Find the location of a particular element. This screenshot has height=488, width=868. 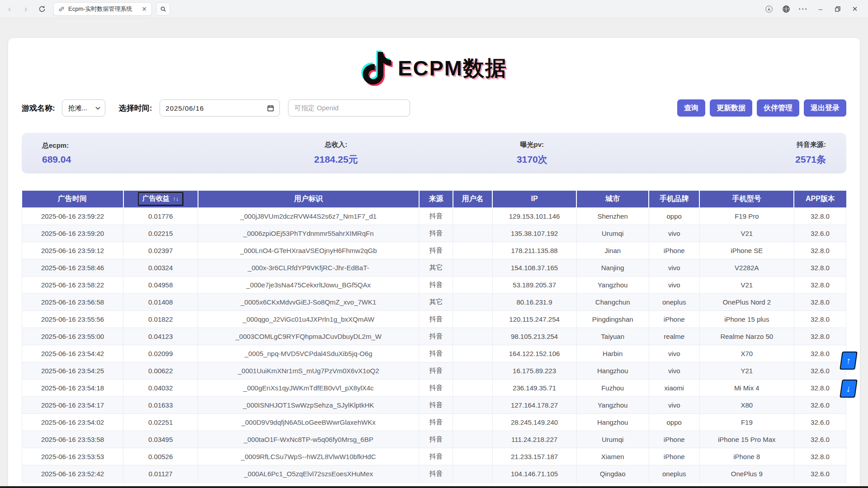

header-ad-time: 广告时间 is located at coordinates (73, 199).